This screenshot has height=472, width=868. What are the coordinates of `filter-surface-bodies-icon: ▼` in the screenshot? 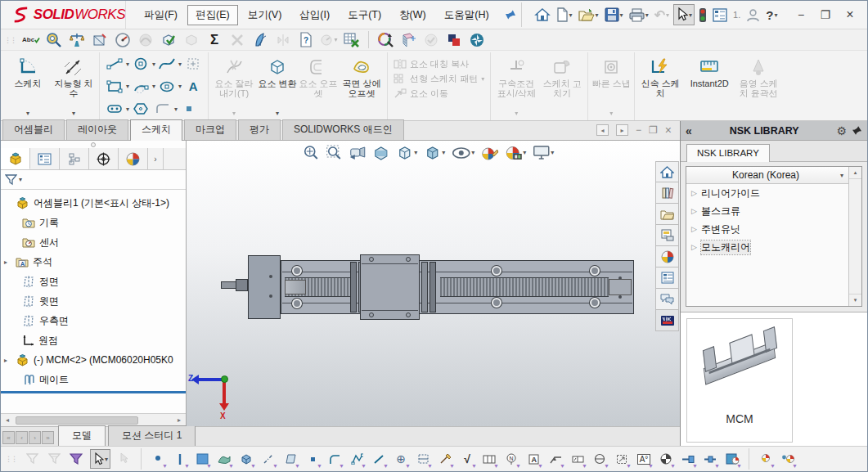 It's located at (224, 459).